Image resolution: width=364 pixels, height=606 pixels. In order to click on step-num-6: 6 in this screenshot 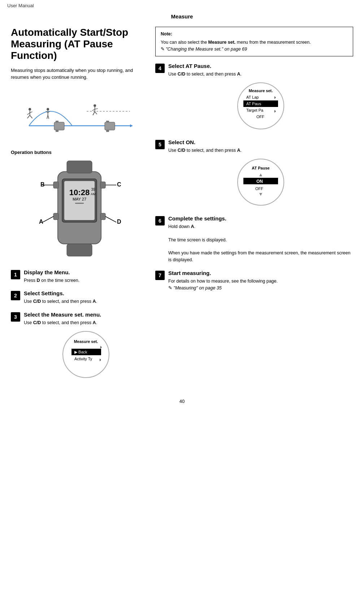, I will do `click(160, 221)`.